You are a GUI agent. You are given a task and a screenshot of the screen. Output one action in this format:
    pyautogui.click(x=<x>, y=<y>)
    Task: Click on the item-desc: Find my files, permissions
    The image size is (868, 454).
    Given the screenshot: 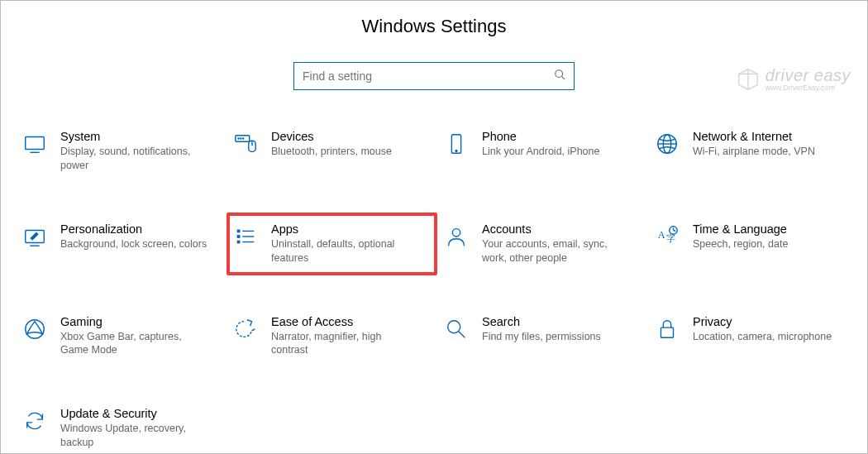 What is the action you would take?
    pyautogui.click(x=541, y=337)
    